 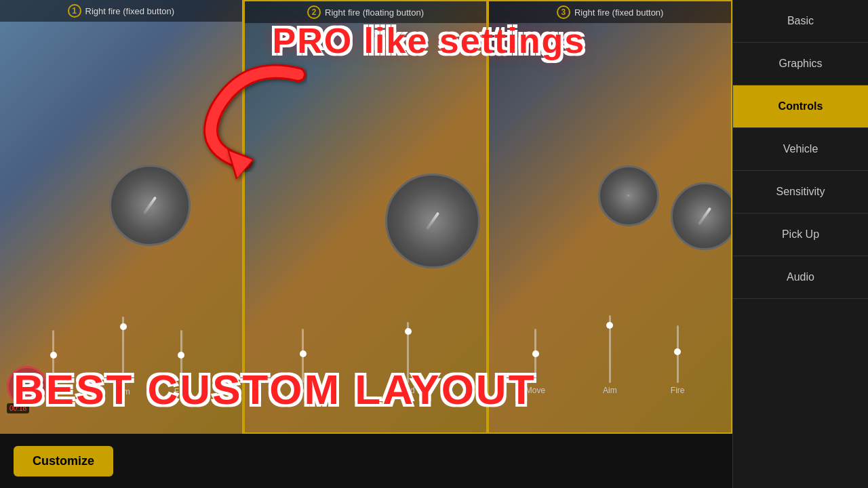 I want to click on sidebar-item-basic-label: Basic, so click(x=800, y=20).